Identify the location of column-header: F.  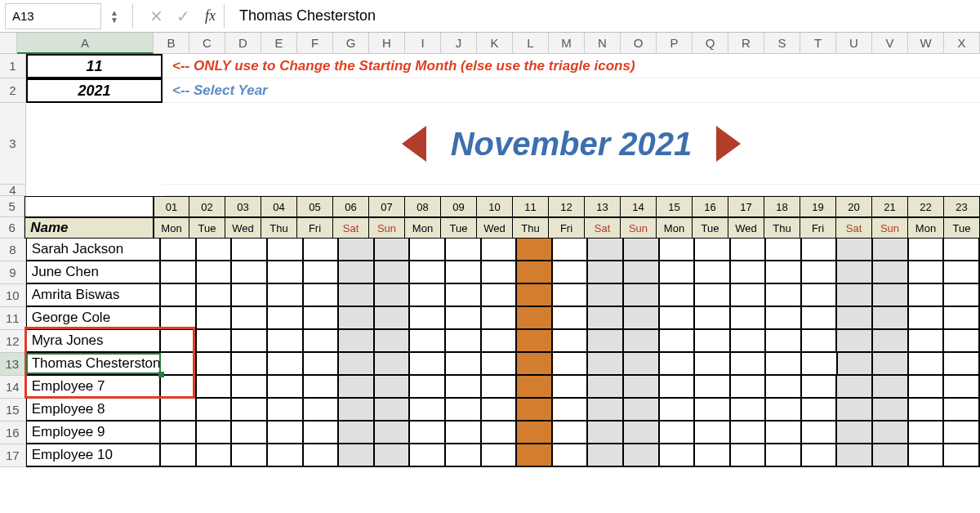
(315, 43).